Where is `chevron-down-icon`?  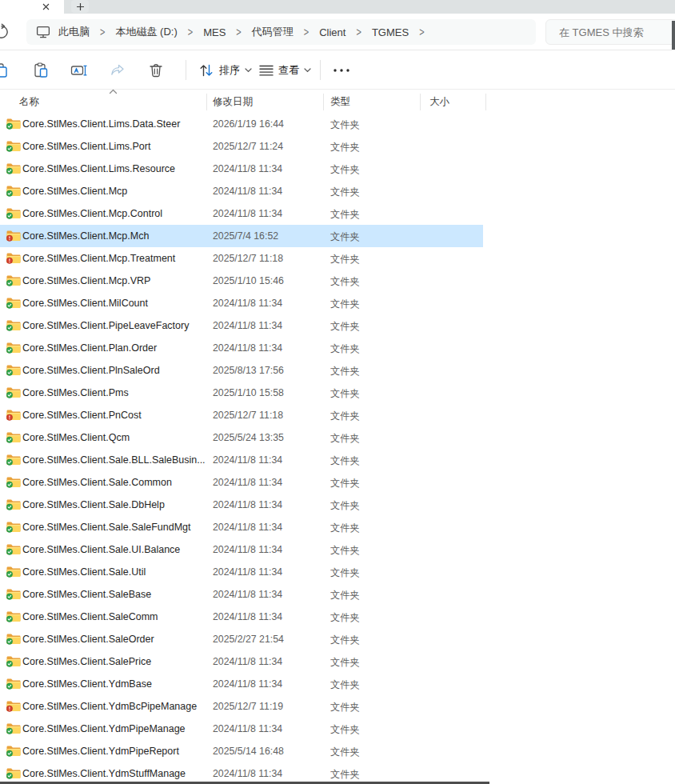 chevron-down-icon is located at coordinates (307, 70).